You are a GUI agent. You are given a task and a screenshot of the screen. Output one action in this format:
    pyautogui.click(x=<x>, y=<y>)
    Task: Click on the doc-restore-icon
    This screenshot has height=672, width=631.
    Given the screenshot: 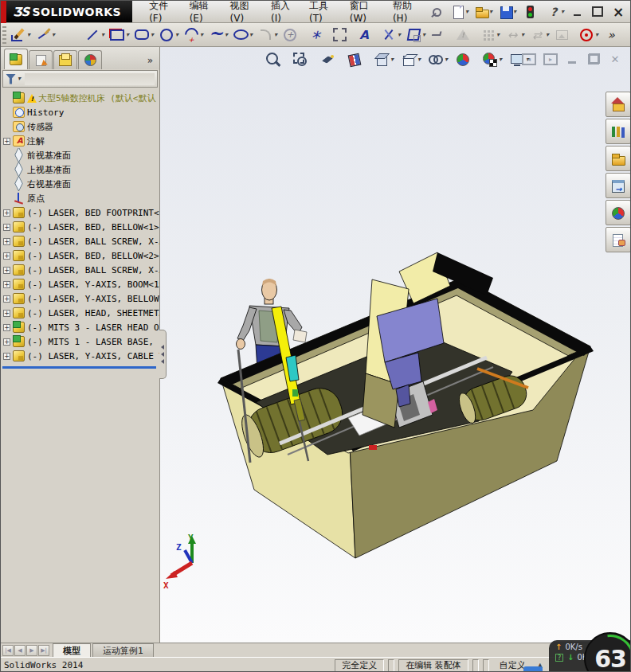 What is the action you would take?
    pyautogui.click(x=594, y=59)
    